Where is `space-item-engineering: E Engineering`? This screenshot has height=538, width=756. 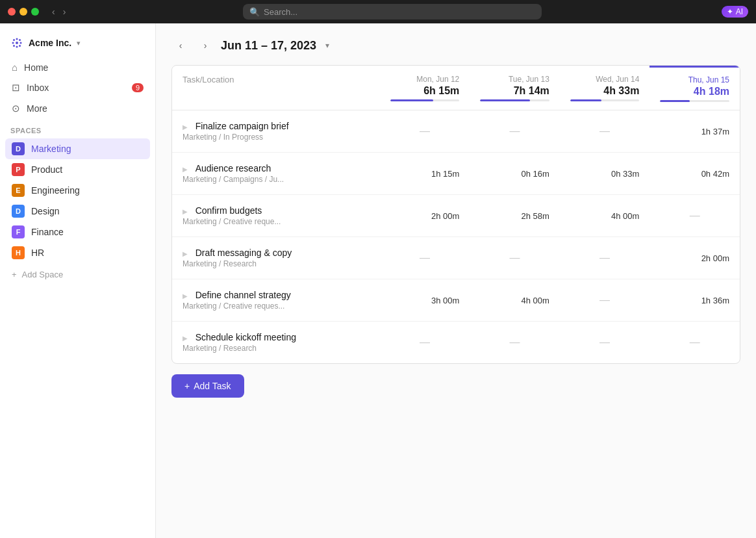 space-item-engineering: E Engineering is located at coordinates (78, 190).